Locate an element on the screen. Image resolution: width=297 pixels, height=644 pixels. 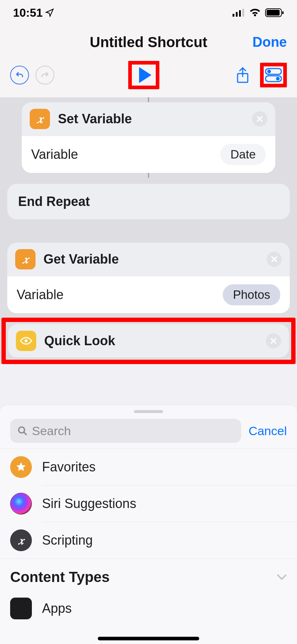
action-get-variable: 𝑥 Get Variable Variable Photos is located at coordinates (148, 278).